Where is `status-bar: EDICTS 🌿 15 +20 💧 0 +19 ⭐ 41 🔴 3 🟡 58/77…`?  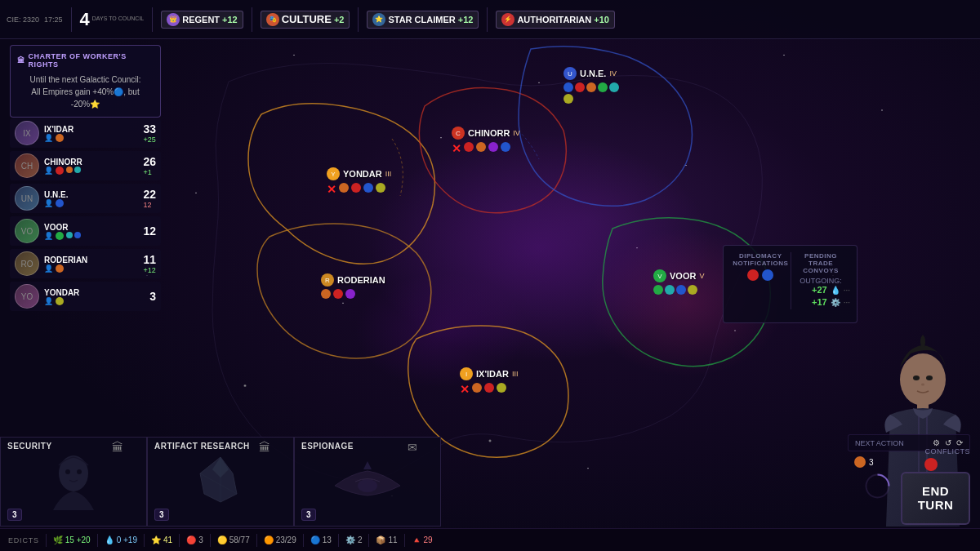
status-bar: EDICTS 🌿 15 +20 💧 0 +19 ⭐ 41 🔴 3 🟡 58/77… is located at coordinates (490, 540).